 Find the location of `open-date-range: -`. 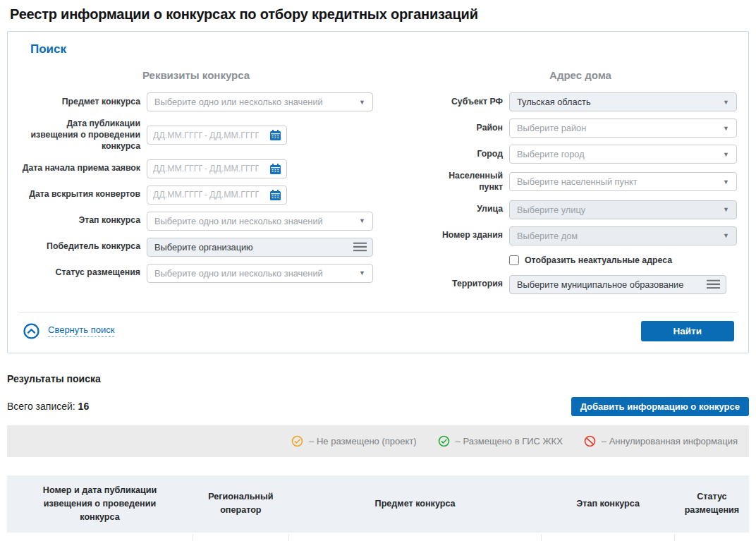

open-date-range: - is located at coordinates (217, 195).